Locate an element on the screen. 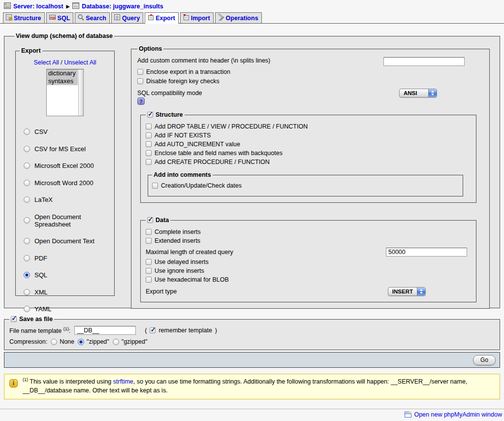 This screenshot has width=504, height=421. go-button: Go is located at coordinates (484, 360).